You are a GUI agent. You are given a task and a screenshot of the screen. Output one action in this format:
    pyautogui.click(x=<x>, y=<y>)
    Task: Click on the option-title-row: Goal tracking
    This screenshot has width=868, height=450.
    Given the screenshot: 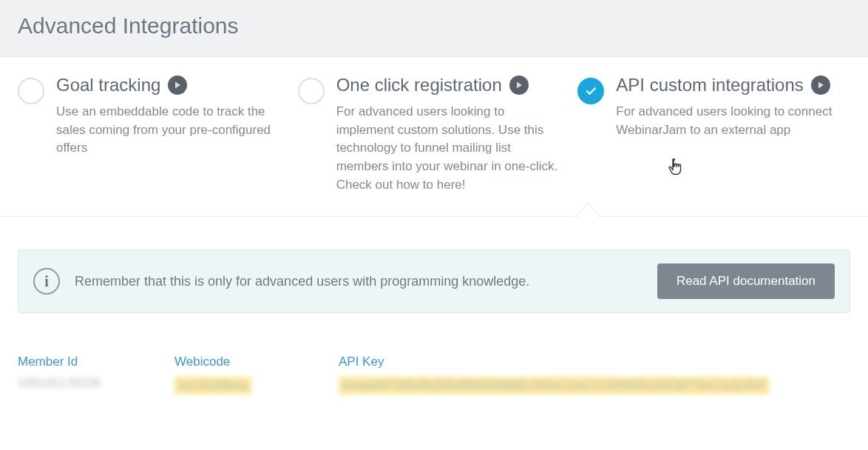 What is the action you would take?
    pyautogui.click(x=170, y=85)
    